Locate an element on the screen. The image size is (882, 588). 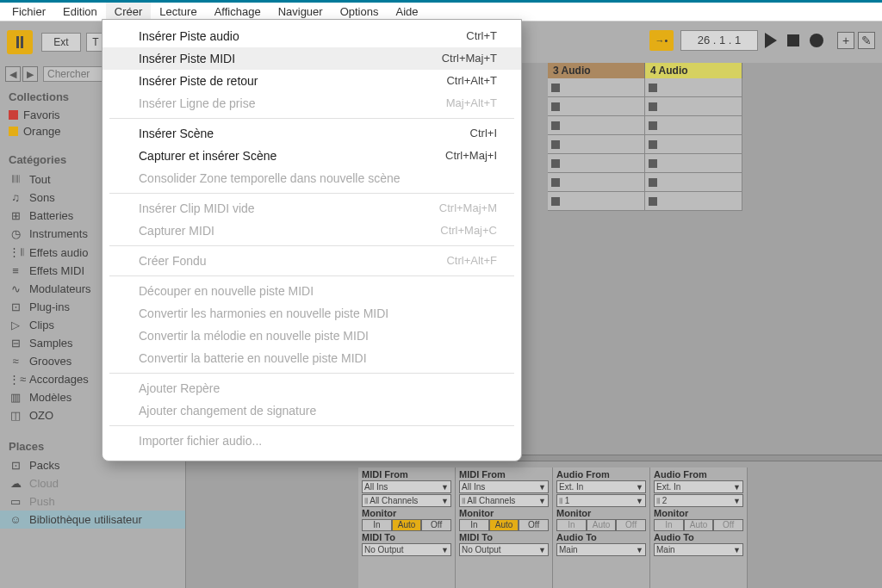
menu-item: Ajouter Repère is located at coordinates (312, 388).